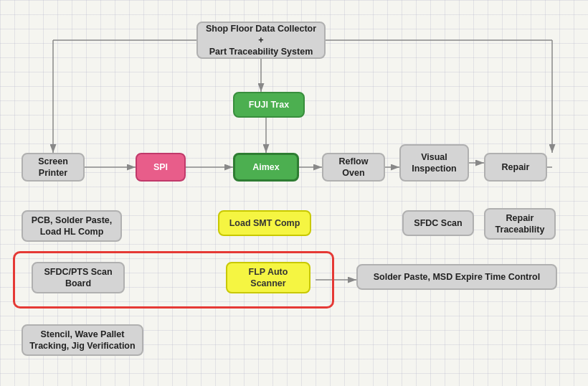  Describe the element at coordinates (77, 278) in the screenshot. I see `sfdc-pts-label: SFDC/PTS Scan Board` at that location.